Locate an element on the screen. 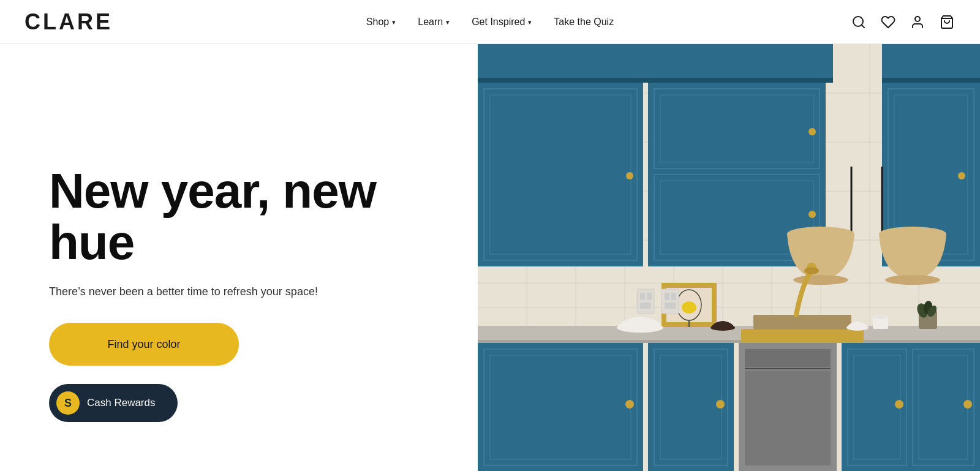 The height and width of the screenshot is (471, 980). brand-logo: CLARE is located at coordinates (69, 22).